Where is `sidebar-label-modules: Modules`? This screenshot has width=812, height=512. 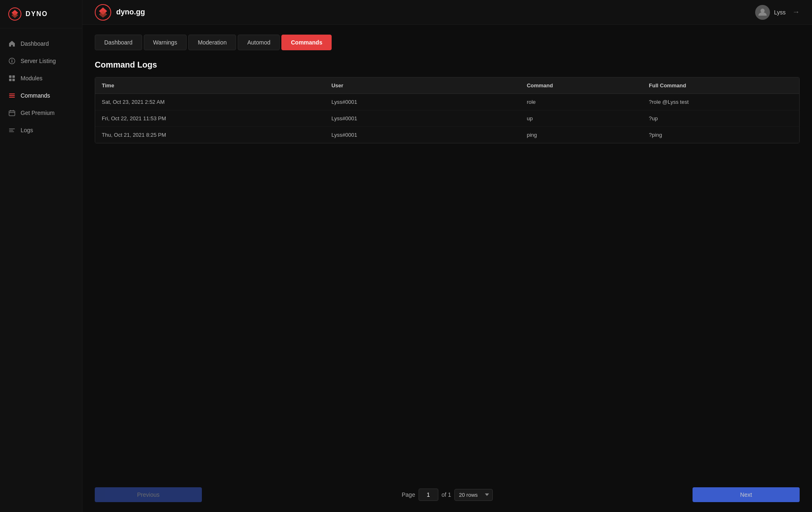
sidebar-label-modules: Modules is located at coordinates (31, 78).